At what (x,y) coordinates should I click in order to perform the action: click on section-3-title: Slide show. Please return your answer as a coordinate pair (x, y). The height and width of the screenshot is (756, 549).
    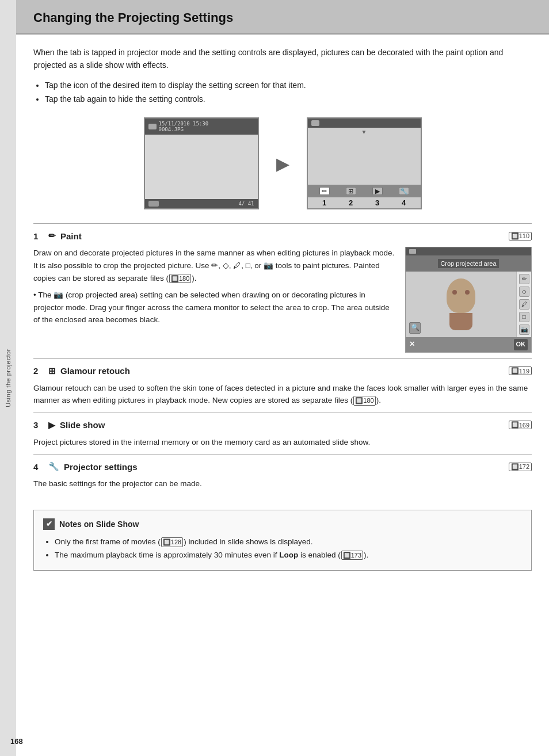
    Looking at the image, I should click on (82, 425).